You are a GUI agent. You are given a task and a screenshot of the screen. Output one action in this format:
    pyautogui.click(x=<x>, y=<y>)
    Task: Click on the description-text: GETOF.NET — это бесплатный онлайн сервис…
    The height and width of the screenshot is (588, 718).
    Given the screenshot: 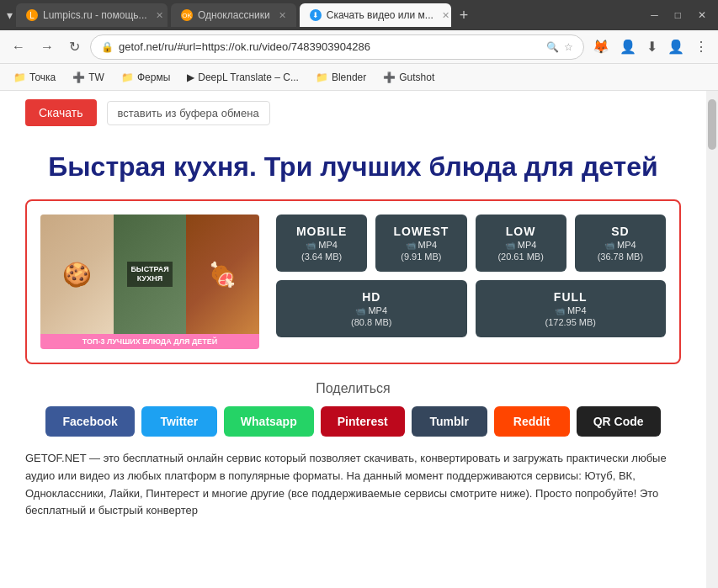 What is the action you would take?
    pyautogui.click(x=354, y=485)
    